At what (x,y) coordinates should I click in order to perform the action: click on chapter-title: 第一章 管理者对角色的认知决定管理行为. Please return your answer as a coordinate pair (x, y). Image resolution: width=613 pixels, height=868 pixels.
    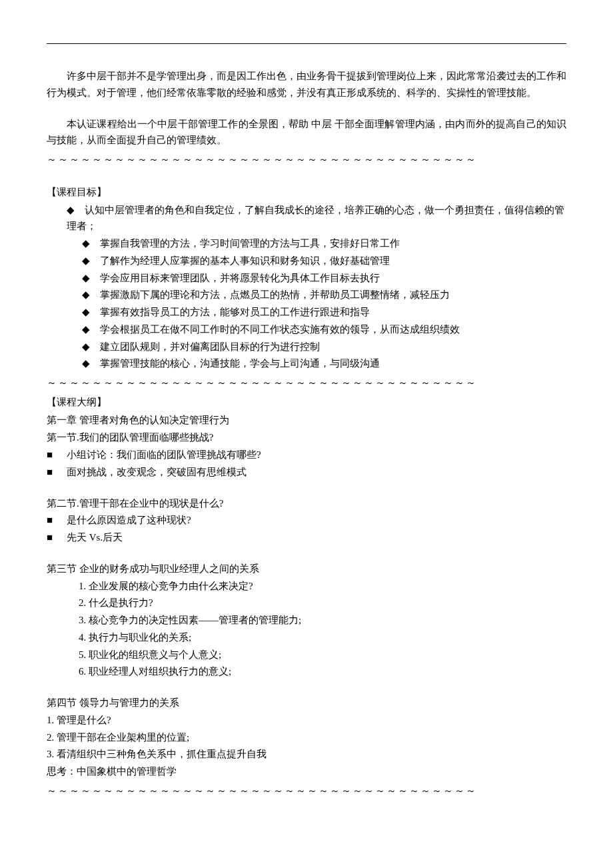
    Looking at the image, I should click on (306, 420).